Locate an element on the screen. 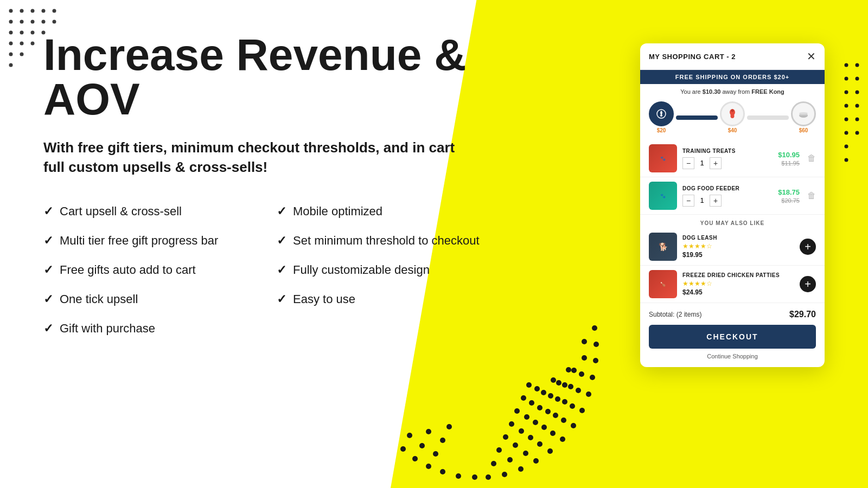 Image resolution: width=868 pixels, height=488 pixels. feature-text: Mobile optimized is located at coordinates (337, 211).